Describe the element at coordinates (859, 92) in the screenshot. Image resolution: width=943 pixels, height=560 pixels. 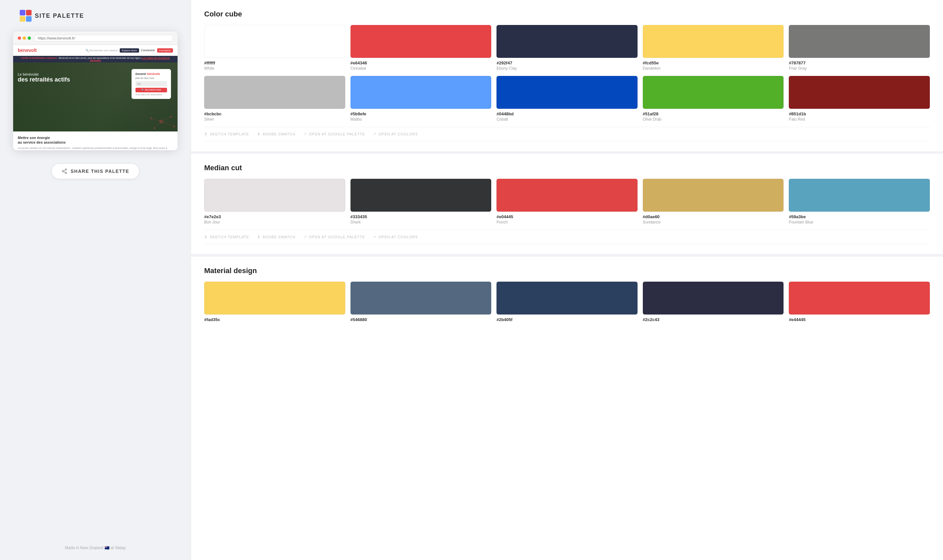
I see `swatch-falu-red` at that location.